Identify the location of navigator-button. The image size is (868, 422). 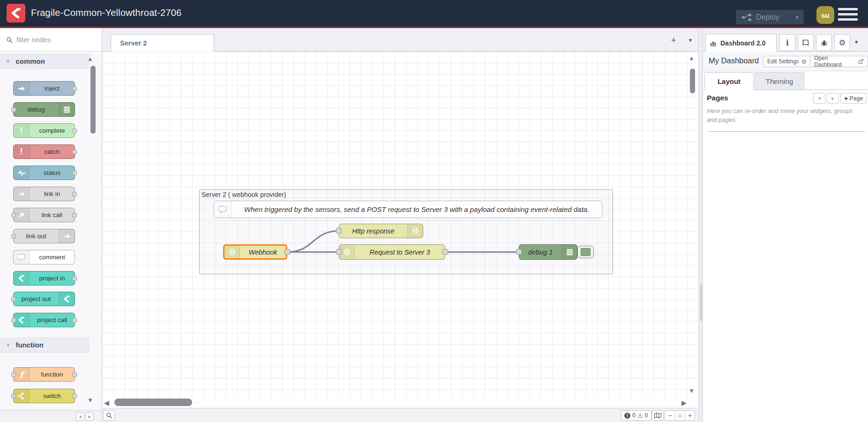
(658, 415).